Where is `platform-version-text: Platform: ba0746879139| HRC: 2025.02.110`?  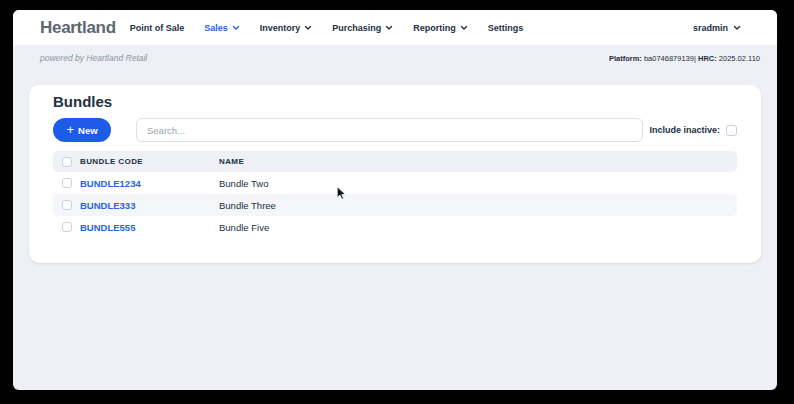 platform-version-text: Platform: ba0746879139| HRC: 2025.02.110 is located at coordinates (684, 58).